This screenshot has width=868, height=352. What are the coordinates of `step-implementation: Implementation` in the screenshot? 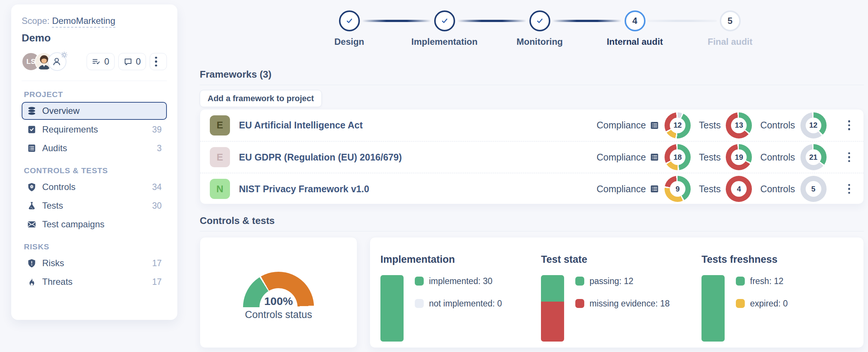 It's located at (444, 28).